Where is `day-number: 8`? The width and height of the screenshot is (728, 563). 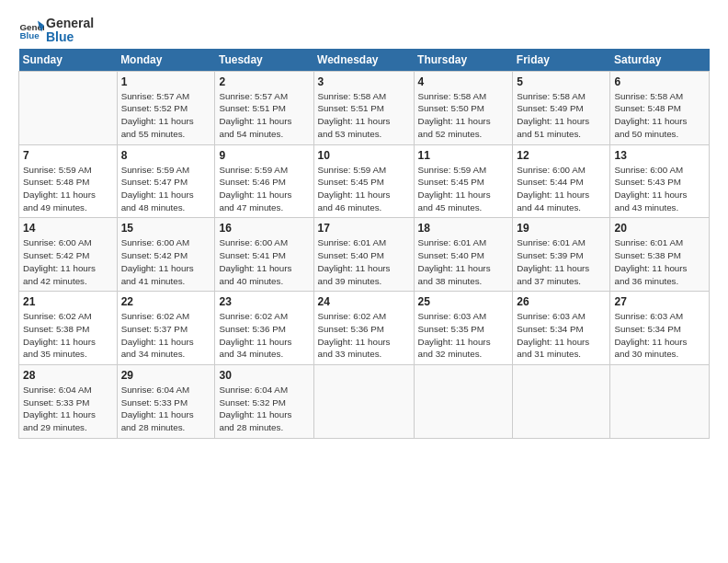 day-number: 8 is located at coordinates (166, 155).